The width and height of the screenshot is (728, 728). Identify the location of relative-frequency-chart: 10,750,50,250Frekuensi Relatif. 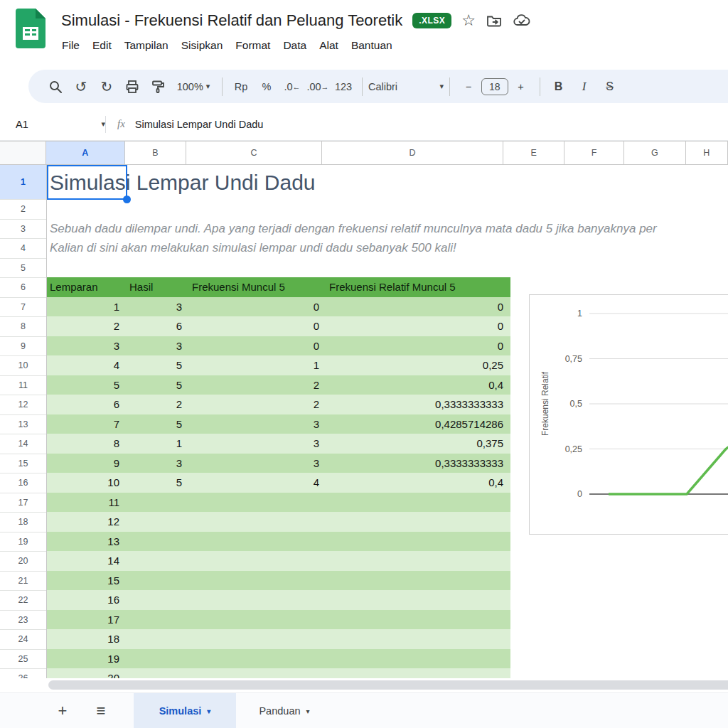
(628, 414).